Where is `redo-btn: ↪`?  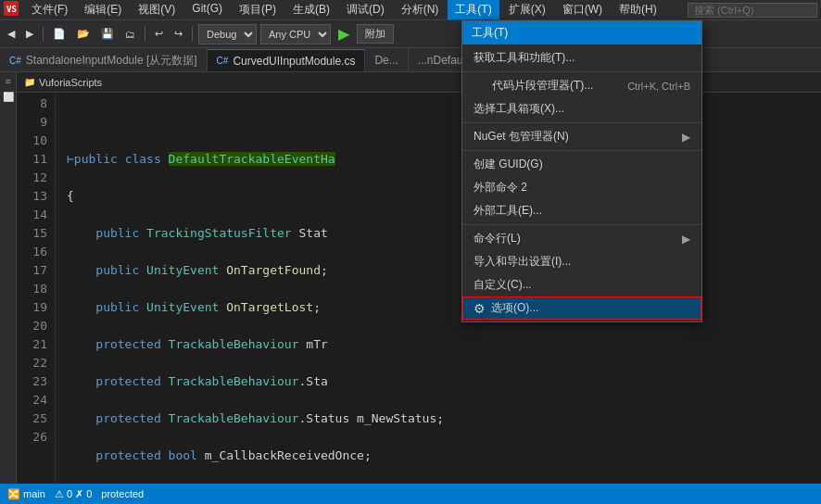
redo-btn: ↪ is located at coordinates (178, 33).